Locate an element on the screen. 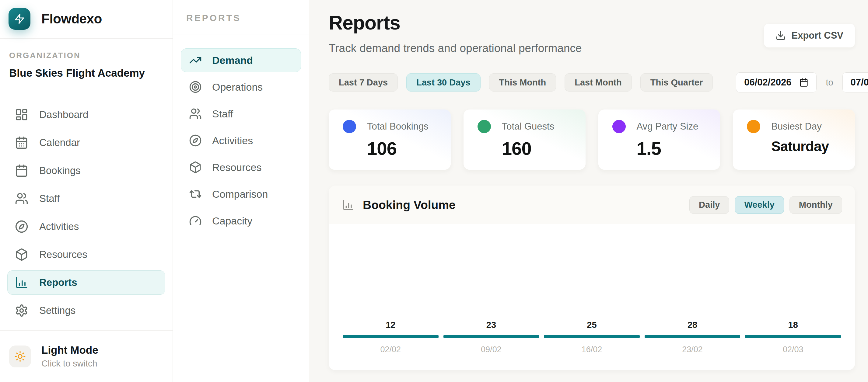 The image size is (868, 382). date-filters: Last 7 Days Last 30 Days This Month Last… is located at coordinates (592, 82).